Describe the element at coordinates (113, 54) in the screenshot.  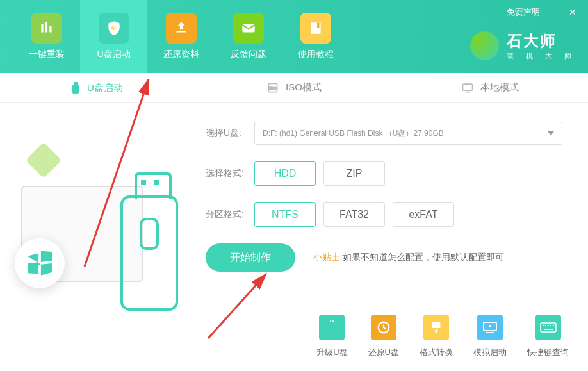
I see `nav-label: U盘启动` at that location.